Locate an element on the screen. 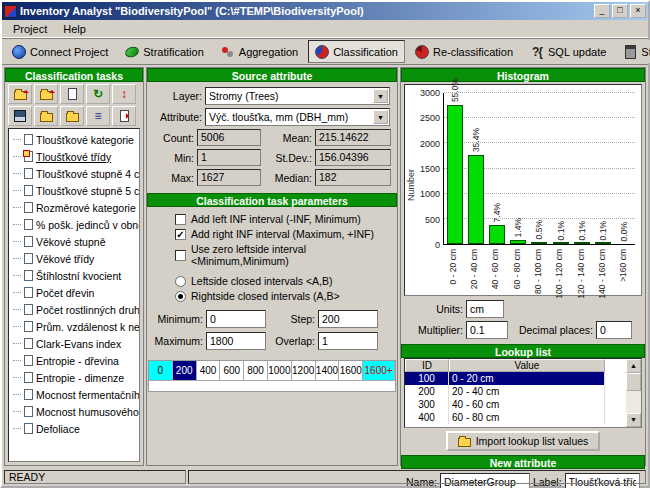 This screenshot has height=488, width=650. import-task-list-button is located at coordinates (20, 94).